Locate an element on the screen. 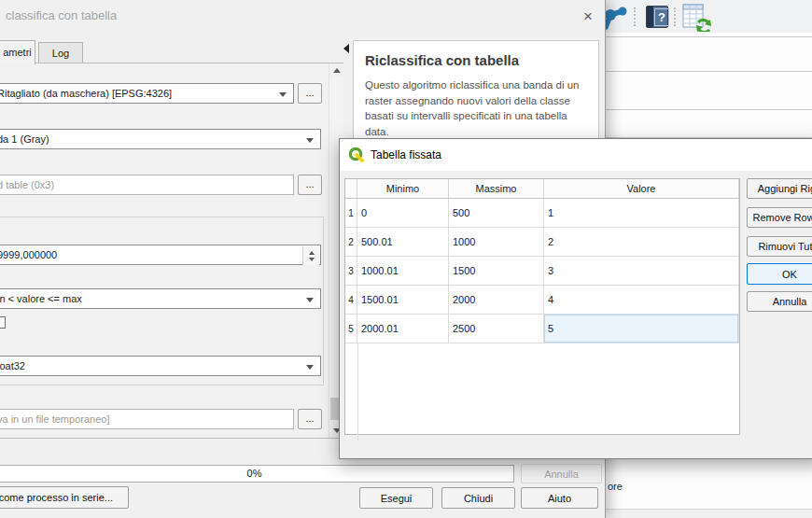 Image resolution: width=812 pixels, height=518 pixels. cell-max: 1500 is located at coordinates (497, 271).